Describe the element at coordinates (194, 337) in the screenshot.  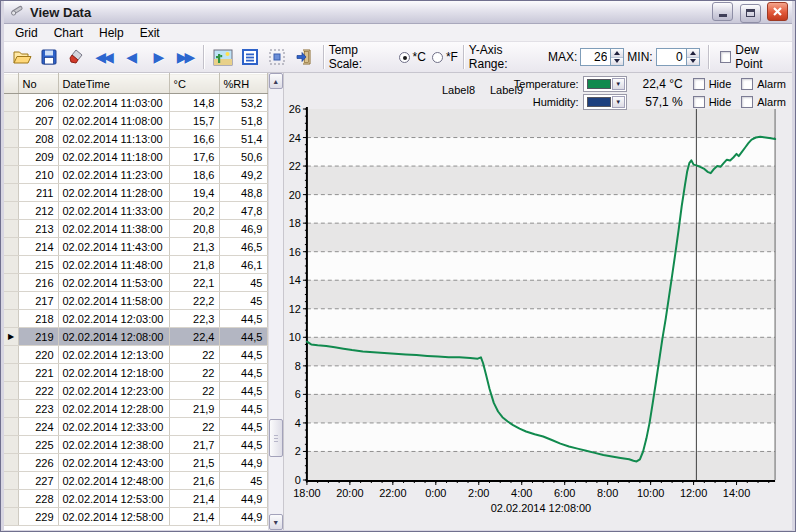
I see `cell-temp: 22,4` at that location.